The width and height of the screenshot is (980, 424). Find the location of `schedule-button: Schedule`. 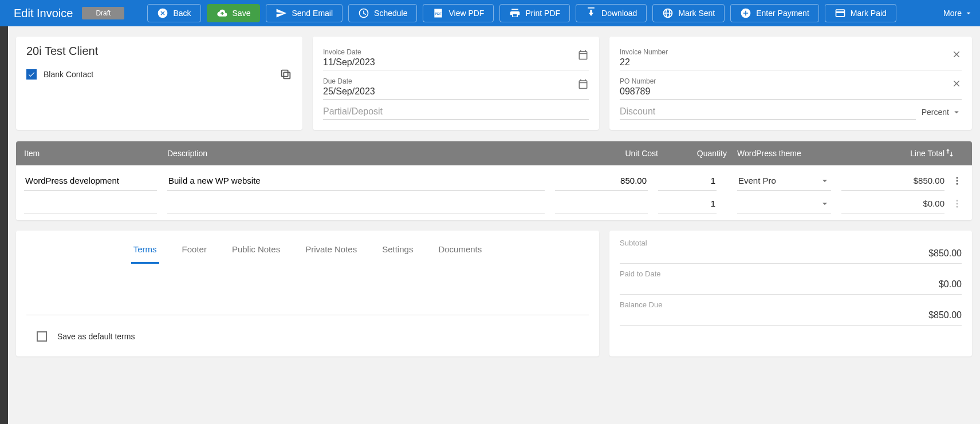

schedule-button: Schedule is located at coordinates (383, 13).